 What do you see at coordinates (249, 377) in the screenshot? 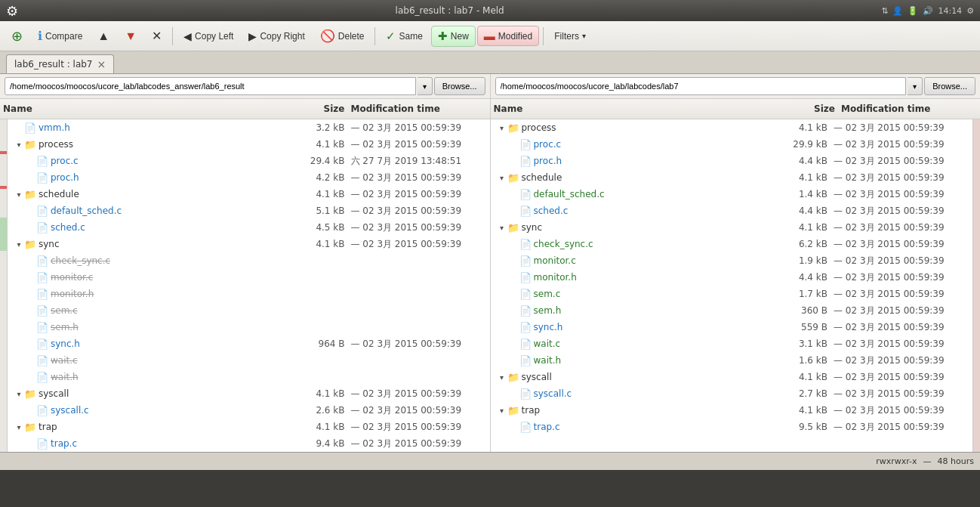
I see `list-item: 📄wait.h` at bounding box center [249, 377].